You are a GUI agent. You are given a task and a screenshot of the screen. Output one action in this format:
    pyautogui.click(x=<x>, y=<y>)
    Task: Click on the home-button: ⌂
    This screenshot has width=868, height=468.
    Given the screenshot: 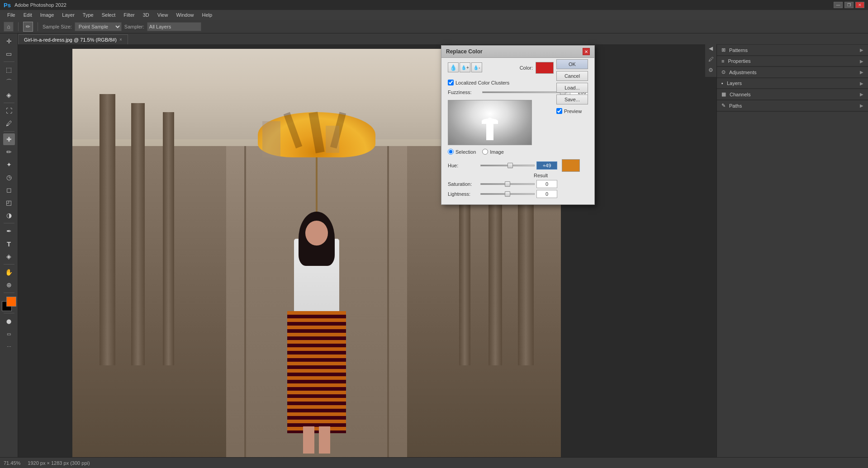 What is the action you would take?
    pyautogui.click(x=9, y=27)
    